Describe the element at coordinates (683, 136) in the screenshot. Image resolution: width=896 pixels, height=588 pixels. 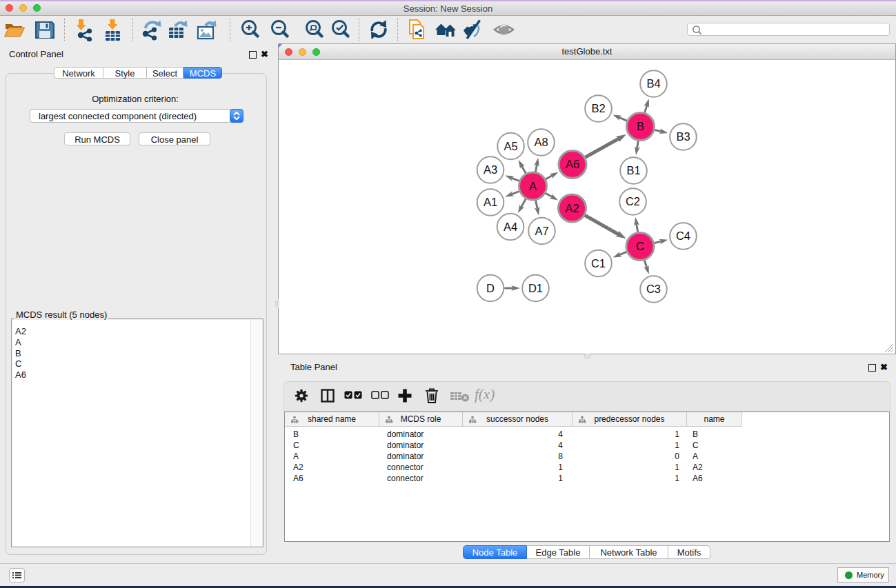
I see `svg-text: B3` at that location.